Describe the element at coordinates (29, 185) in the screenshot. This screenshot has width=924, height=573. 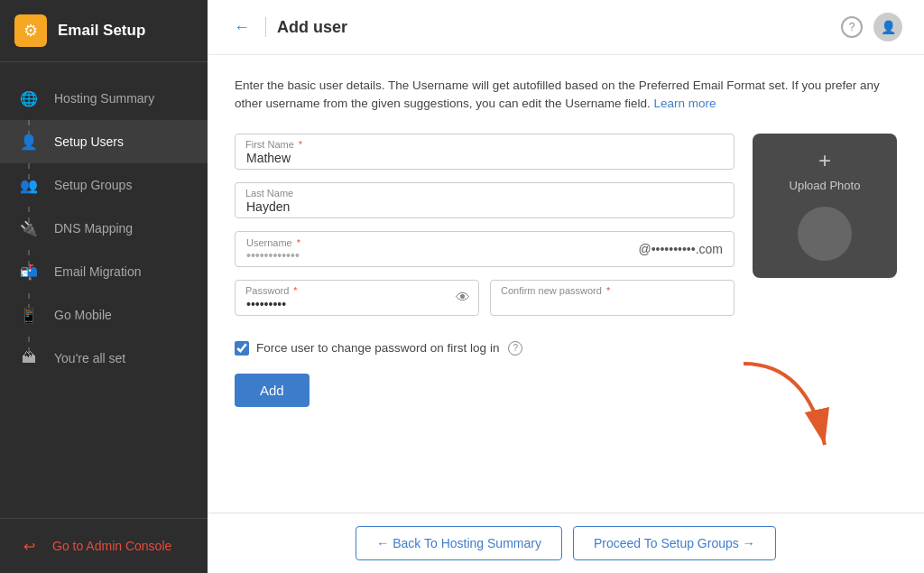
I see `users-icon: 👥` at that location.